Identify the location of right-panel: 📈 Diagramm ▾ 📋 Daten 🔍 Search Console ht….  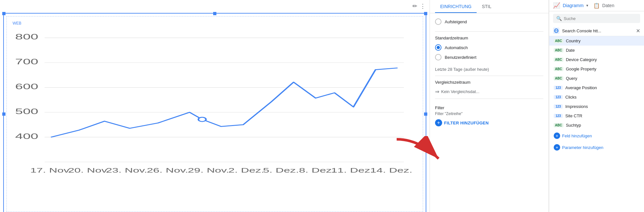
(597, 106).